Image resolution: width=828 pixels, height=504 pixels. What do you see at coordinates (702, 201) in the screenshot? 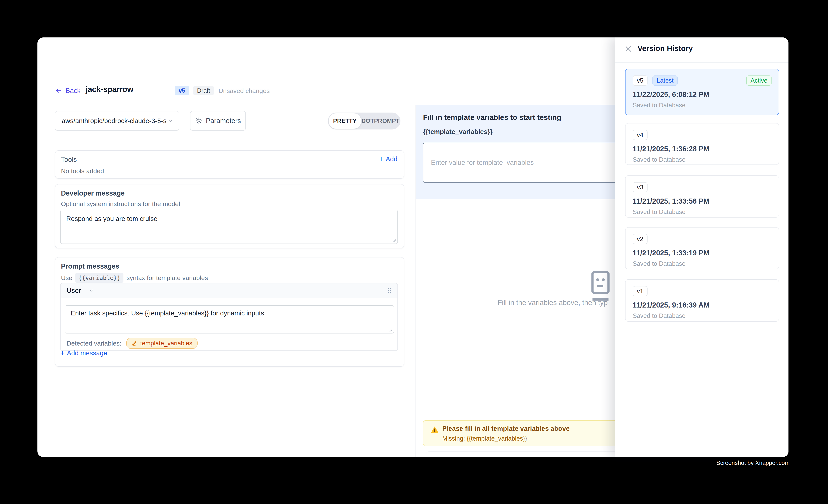
I see `version-timestamp: 11/21/2025, 1:33:56 PM` at bounding box center [702, 201].